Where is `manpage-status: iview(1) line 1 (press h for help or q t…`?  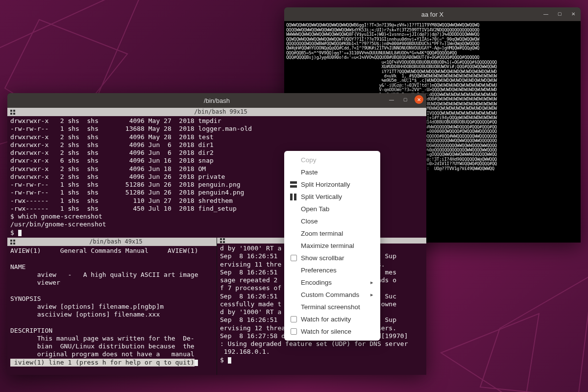
manpage-status: iview(1) line 1 (press h for help or q t… is located at coordinates (102, 363).